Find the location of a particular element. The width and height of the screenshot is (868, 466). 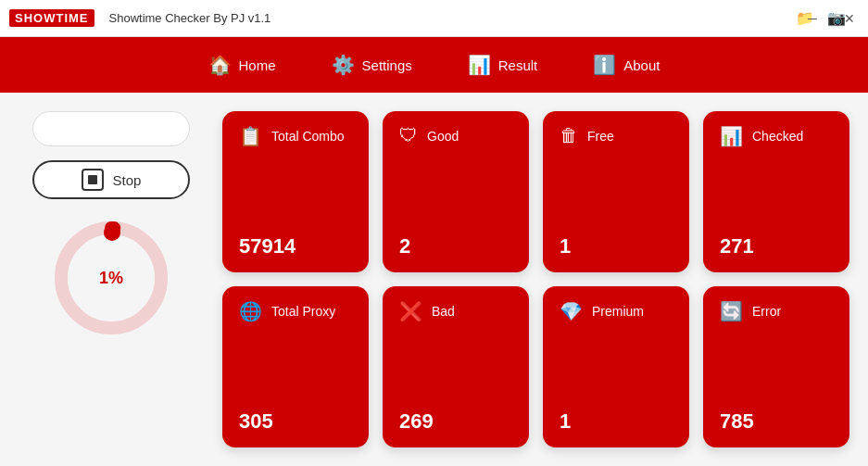

nav-home: 🏠 Home is located at coordinates (243, 65).